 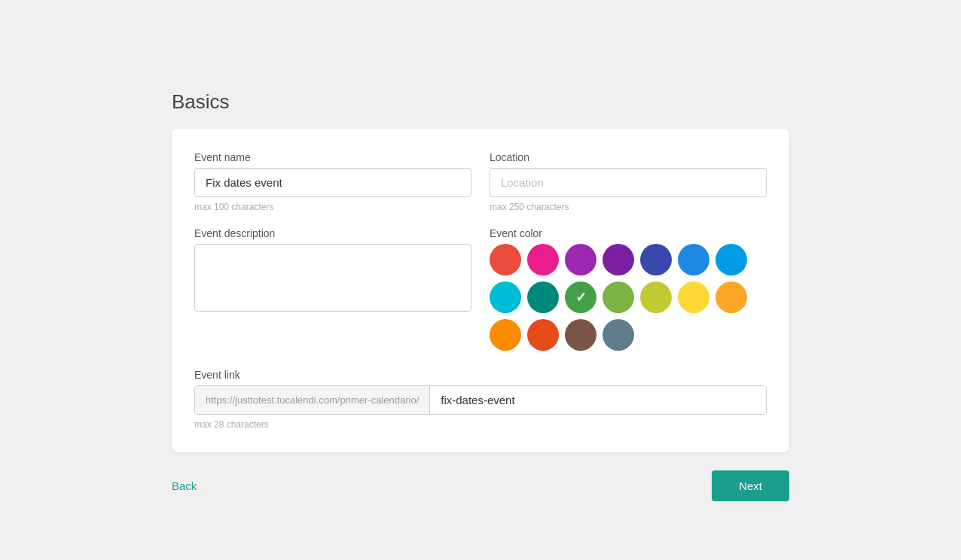 What do you see at coordinates (694, 260) in the screenshot?
I see `color-swatch-blue` at bounding box center [694, 260].